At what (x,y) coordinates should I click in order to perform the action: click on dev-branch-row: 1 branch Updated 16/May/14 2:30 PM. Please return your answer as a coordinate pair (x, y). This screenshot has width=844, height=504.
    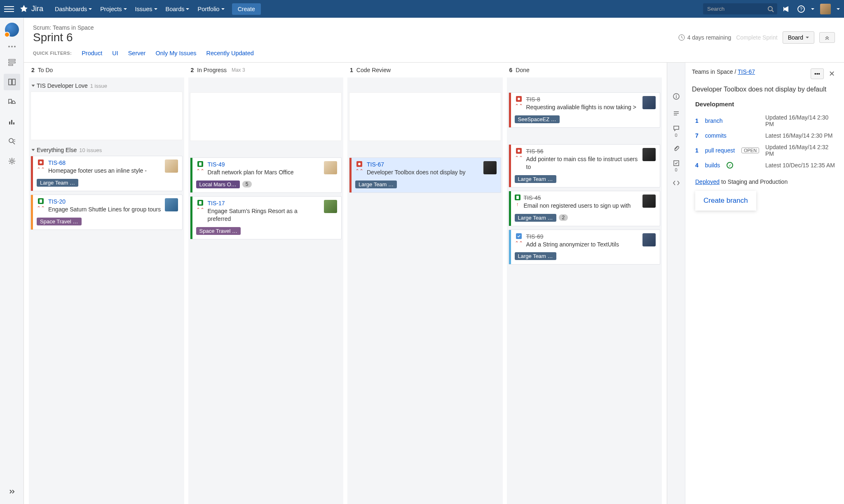
    Looking at the image, I should click on (767, 121).